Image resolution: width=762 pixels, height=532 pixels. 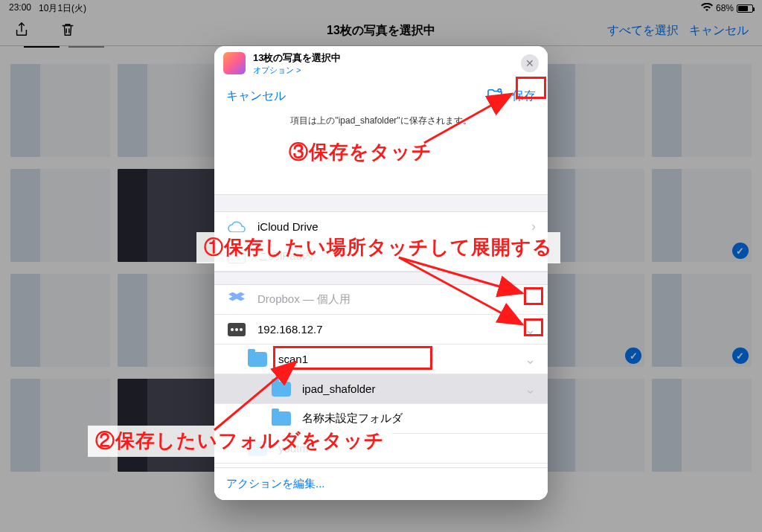 What do you see at coordinates (381, 359) in the screenshot?
I see `folder-scan1: scan1 ⌄` at bounding box center [381, 359].